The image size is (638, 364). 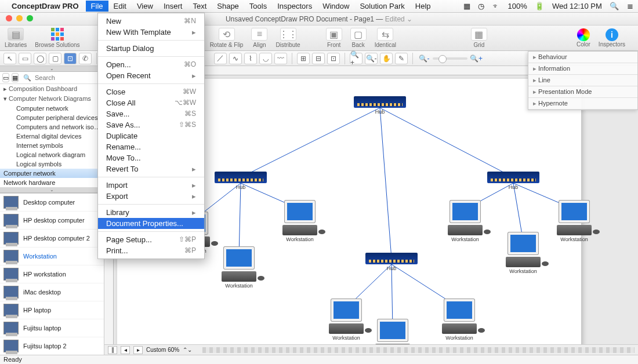 I want to click on page-first-btn: ◂, so click(x=125, y=350).